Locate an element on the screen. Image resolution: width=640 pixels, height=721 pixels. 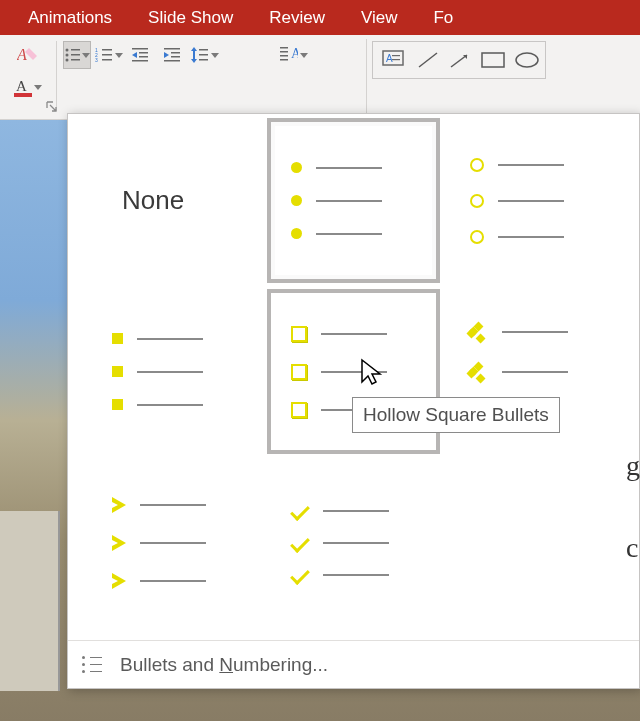
four-diamonds-icon is located at coordinates (479, 332).